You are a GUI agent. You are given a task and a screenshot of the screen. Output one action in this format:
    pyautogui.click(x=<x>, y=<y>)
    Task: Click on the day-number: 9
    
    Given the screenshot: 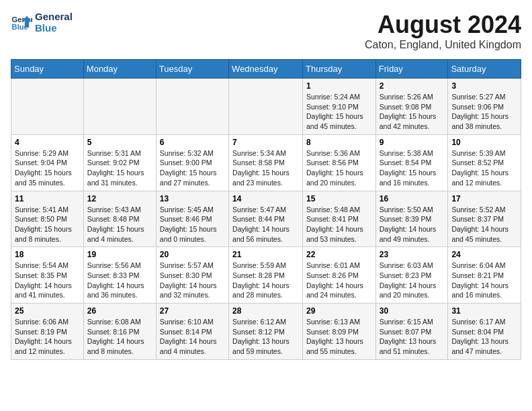 What is the action you would take?
    pyautogui.click(x=412, y=142)
    